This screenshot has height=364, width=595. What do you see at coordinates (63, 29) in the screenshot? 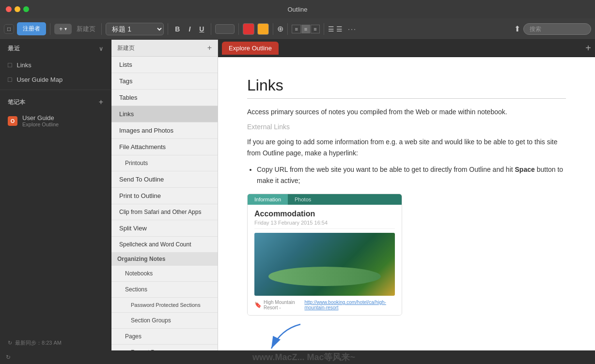
I see `add-button: + ▾` at bounding box center [63, 29].